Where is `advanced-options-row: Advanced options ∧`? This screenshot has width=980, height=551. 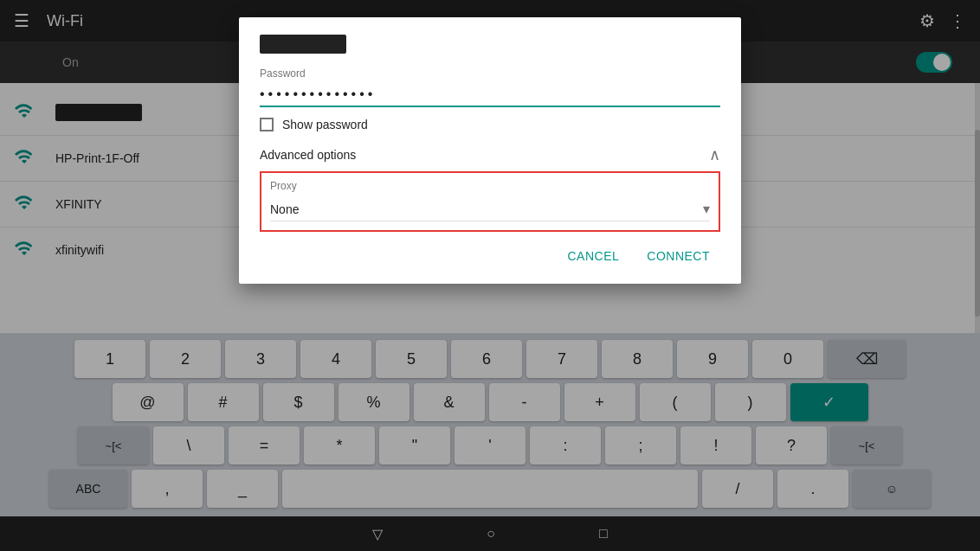
advanced-options-row: Advanced options ∧ is located at coordinates (490, 153).